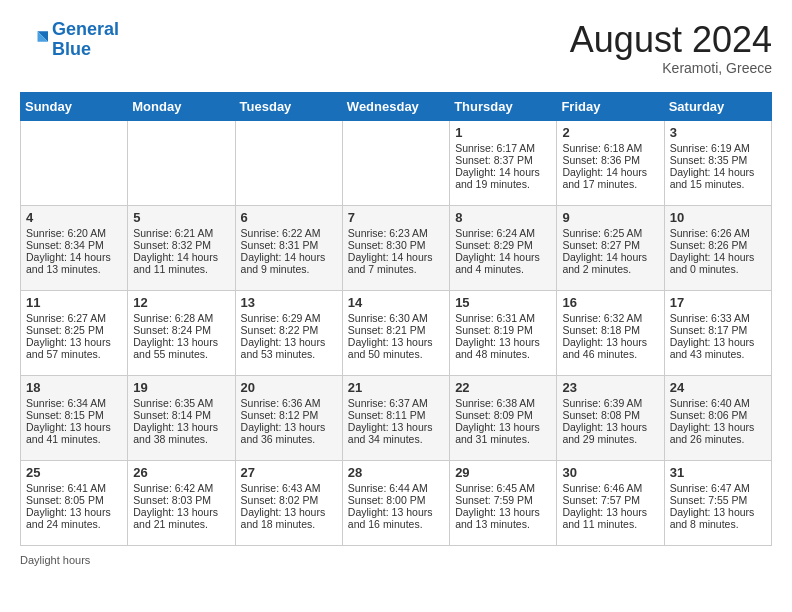 Image resolution: width=792 pixels, height=612 pixels. Describe the element at coordinates (396, 518) in the screenshot. I see `day-info-line: Daylight: 13 hours and 16 minutes.` at that location.